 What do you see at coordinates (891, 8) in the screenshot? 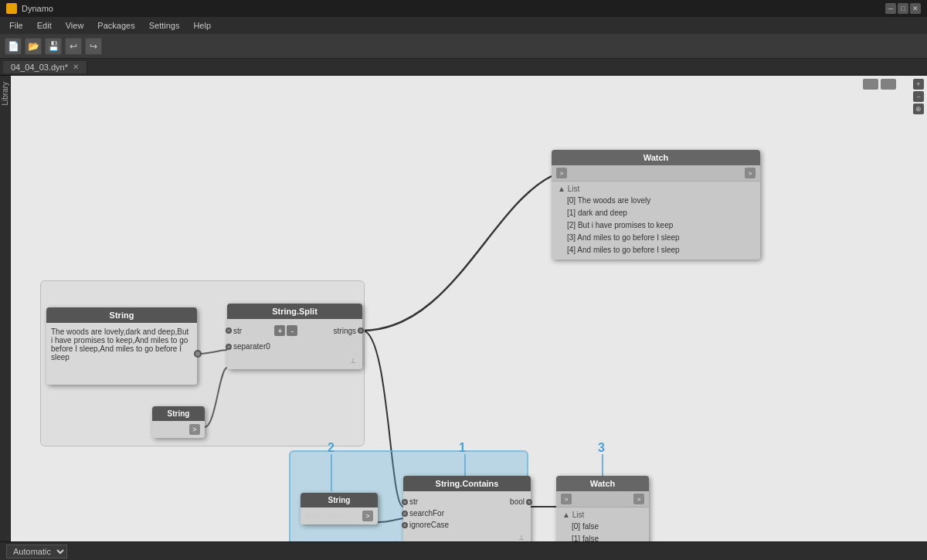
I see `minimize-button: ─` at bounding box center [891, 8].